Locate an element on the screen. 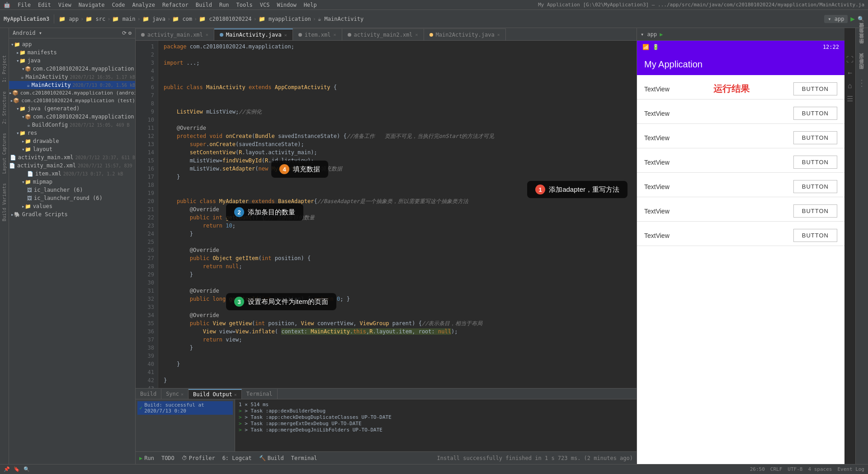 This screenshot has width=868, height=474. phone-button-5: BUTTON is located at coordinates (816, 186).